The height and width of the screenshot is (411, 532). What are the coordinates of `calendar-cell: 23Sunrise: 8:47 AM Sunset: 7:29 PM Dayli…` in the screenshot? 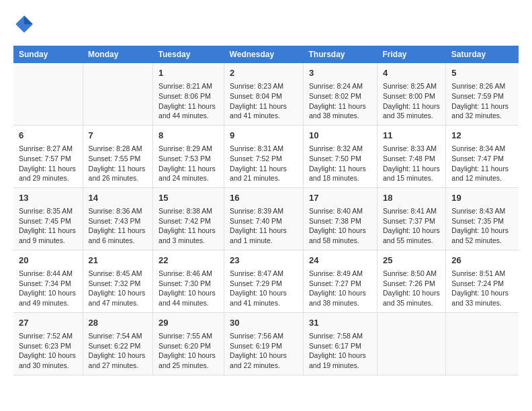 It's located at (264, 281).